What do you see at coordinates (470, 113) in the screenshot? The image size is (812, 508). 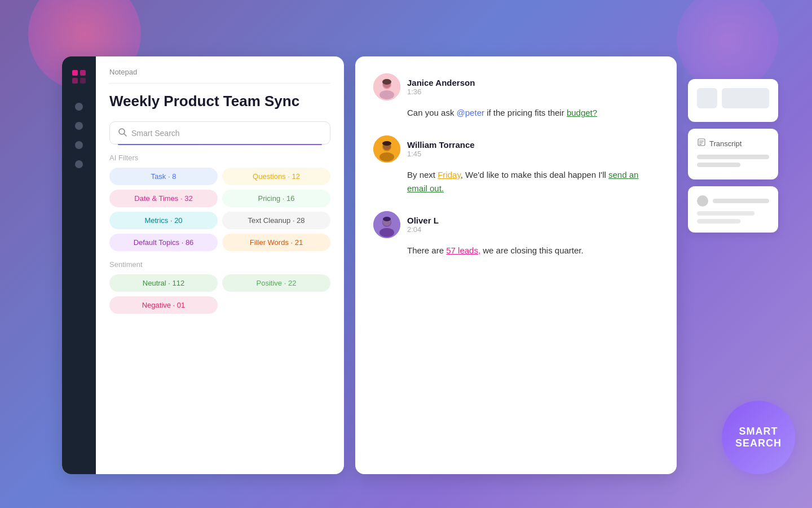 I see `mention-peter: @peter` at bounding box center [470, 113].